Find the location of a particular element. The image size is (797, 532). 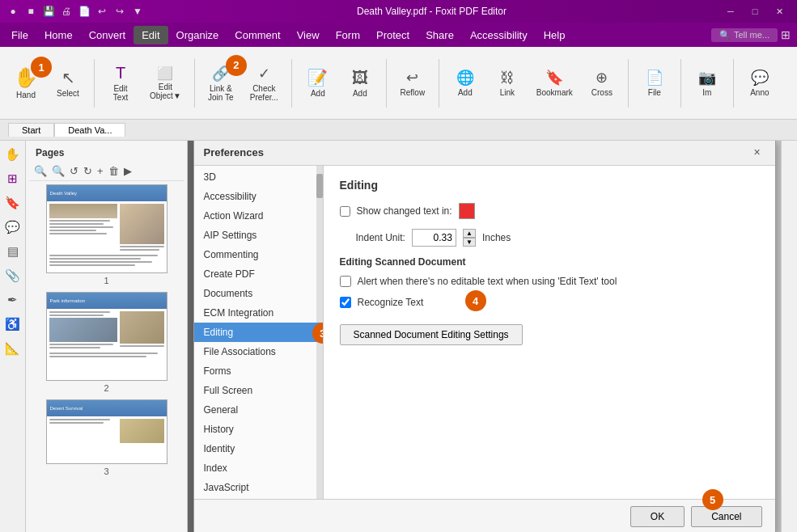

cancel-button: Cancel is located at coordinates (727, 517).